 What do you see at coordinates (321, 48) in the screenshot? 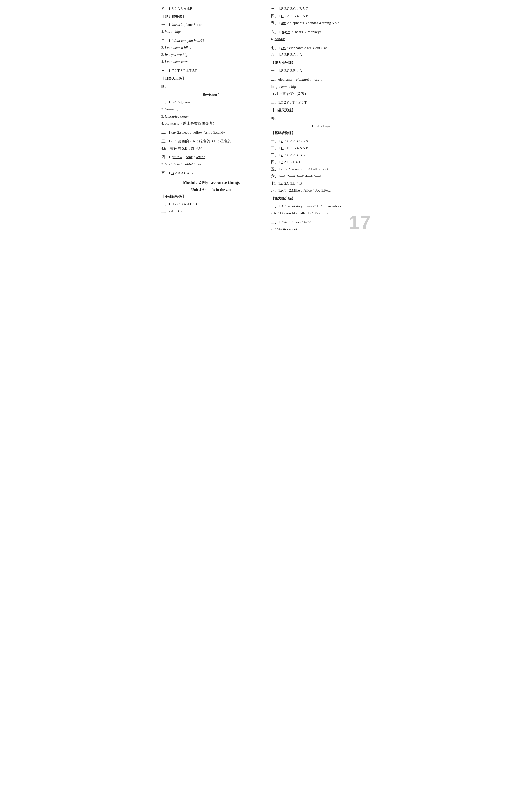
I see `answer-line: 七、1.Do 2.elephants 3.are 4.our 5.at` at bounding box center [321, 48].